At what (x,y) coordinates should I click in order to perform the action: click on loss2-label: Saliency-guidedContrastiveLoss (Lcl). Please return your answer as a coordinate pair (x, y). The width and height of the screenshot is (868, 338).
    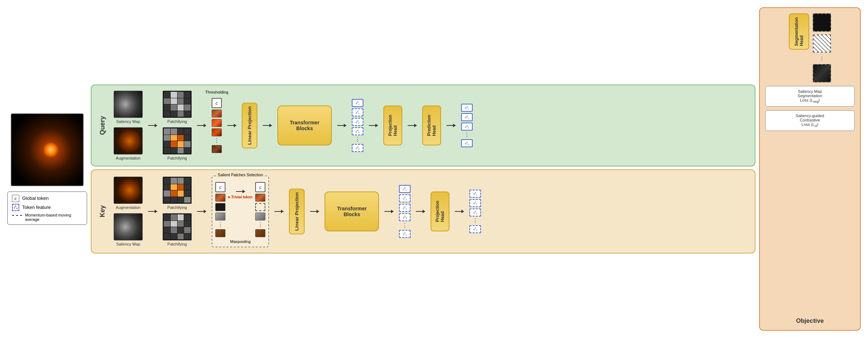
    Looking at the image, I should click on (810, 120).